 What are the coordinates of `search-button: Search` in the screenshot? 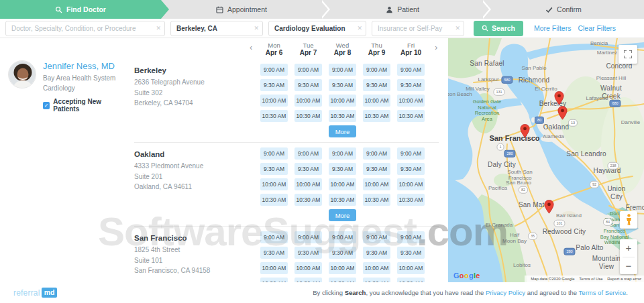 It's located at (498, 28).